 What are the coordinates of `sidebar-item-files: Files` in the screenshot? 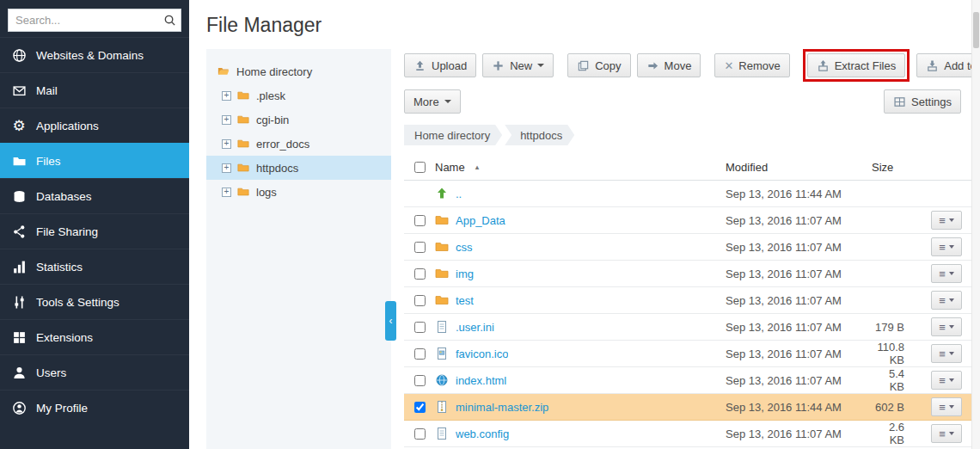 It's located at (95, 160).